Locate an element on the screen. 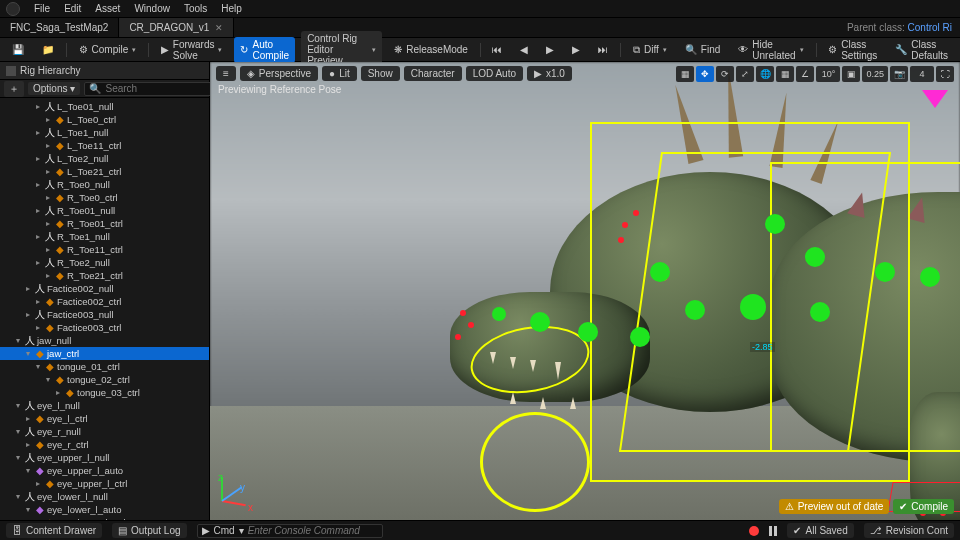 The image size is (960, 540). menu-help: Help is located at coordinates (232, 8).